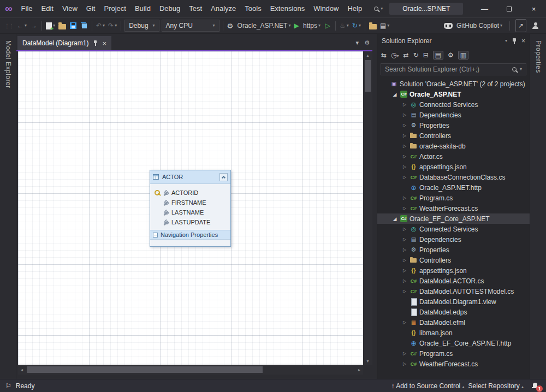 This screenshot has height=392, width=546. I want to click on startup-project-dropdown: ⚙ Oracle_ASP.NET▾, so click(259, 26).